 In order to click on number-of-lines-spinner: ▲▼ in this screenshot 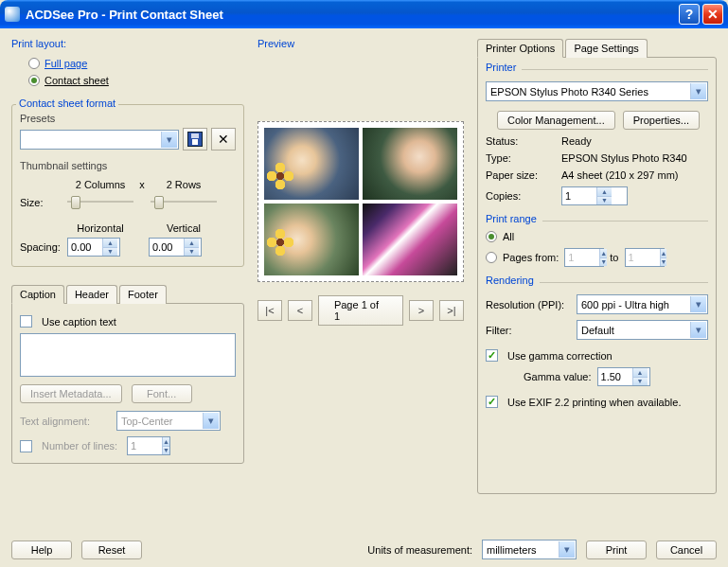, I will do `click(149, 446)`.